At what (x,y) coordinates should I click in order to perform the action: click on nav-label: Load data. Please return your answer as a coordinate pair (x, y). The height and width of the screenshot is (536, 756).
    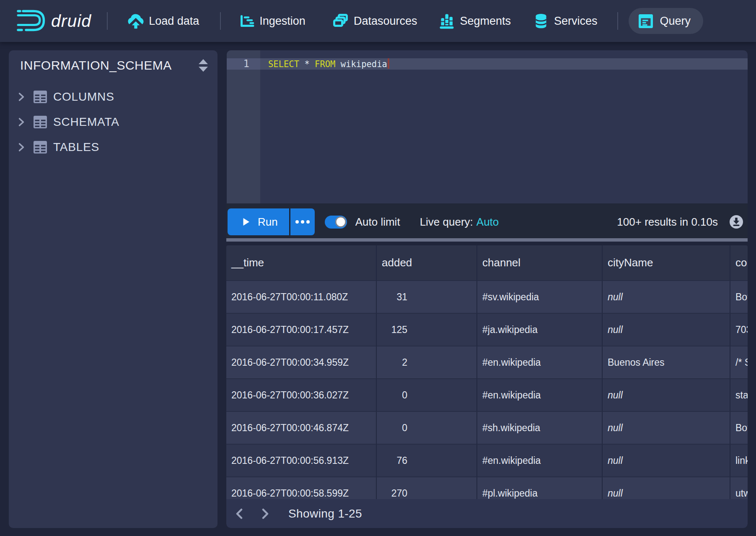
    Looking at the image, I should click on (174, 21).